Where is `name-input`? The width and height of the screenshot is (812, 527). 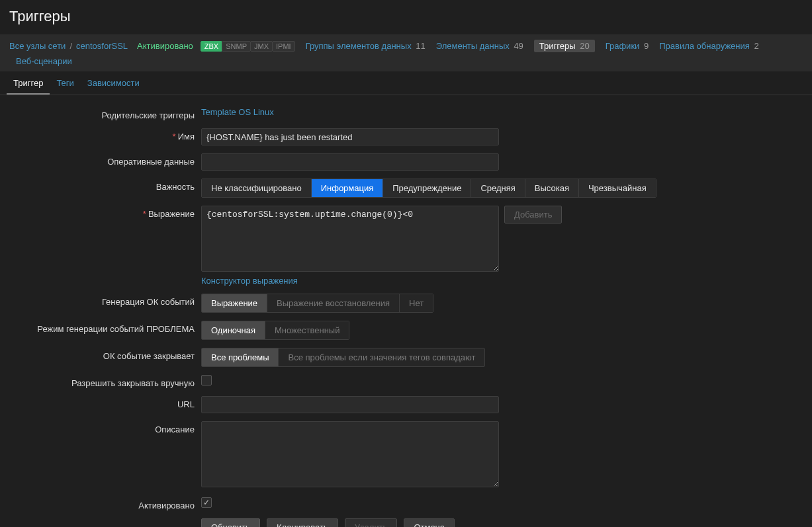 name-input is located at coordinates (350, 137).